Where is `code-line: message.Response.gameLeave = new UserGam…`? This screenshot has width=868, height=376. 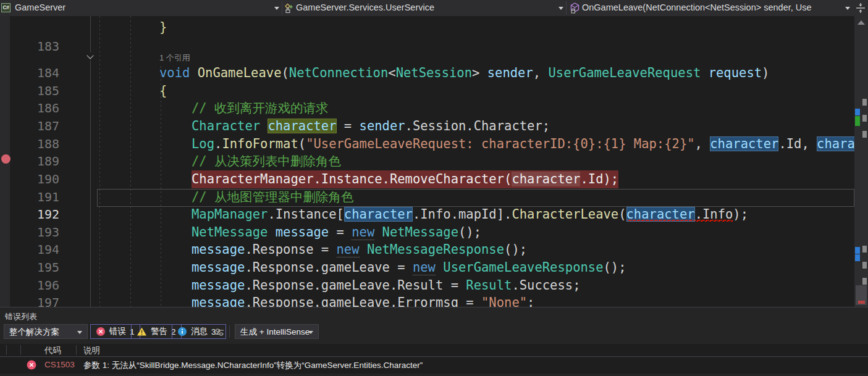
code-line: message.Response.gameLeave = new UserGam… is located at coordinates (409, 268).